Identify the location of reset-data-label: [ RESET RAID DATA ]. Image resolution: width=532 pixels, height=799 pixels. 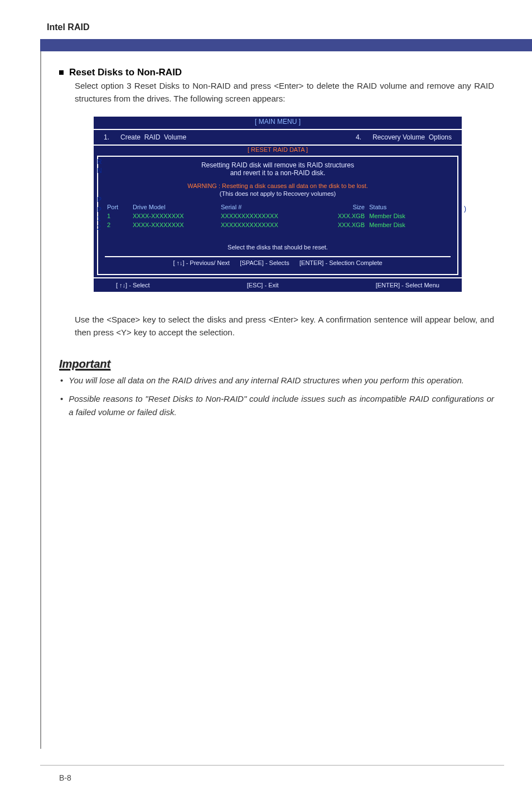
(278, 150).